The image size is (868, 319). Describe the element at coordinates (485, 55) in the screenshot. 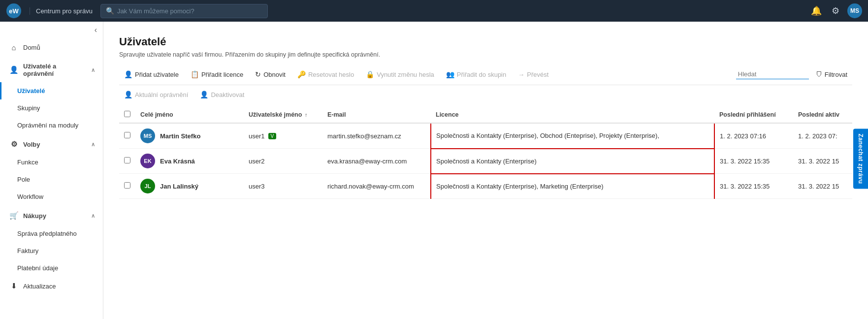

I see `page-subtitle: Spravujte uživatele napříč vaší firmou. …` at that location.